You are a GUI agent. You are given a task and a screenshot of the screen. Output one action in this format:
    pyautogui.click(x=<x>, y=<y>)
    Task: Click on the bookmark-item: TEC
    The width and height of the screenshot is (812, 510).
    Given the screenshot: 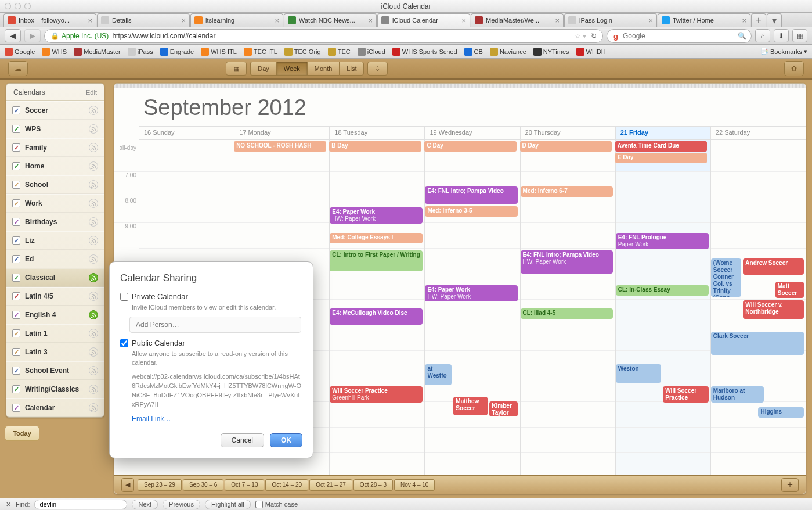 What is the action you would take?
    pyautogui.click(x=339, y=52)
    